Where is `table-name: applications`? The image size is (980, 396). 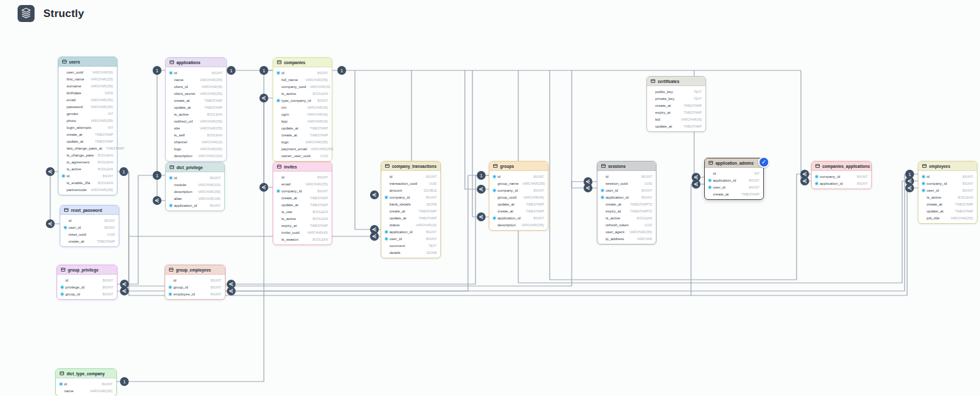 table-name: applications is located at coordinates (188, 63).